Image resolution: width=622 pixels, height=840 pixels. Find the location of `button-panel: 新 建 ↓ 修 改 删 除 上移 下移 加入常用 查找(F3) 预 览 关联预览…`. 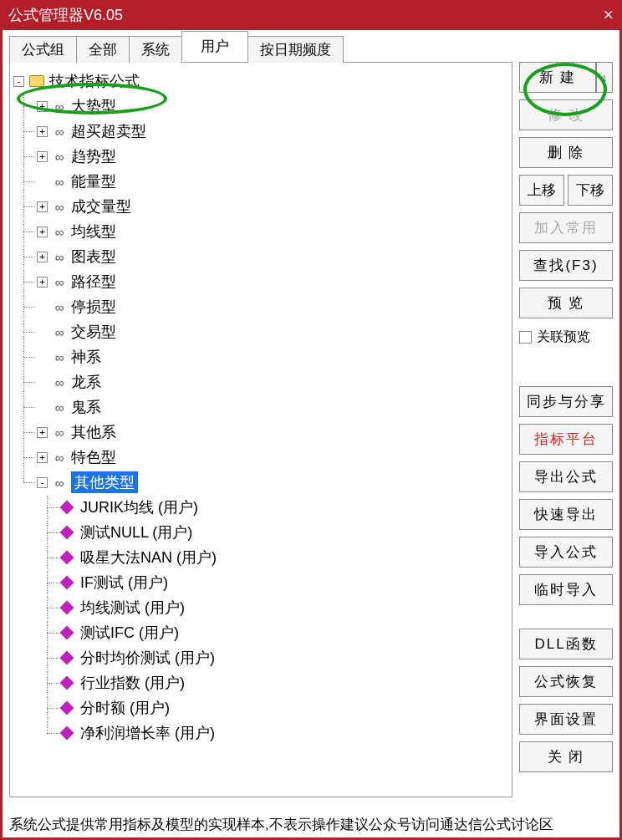

button-panel: 新 建 ↓ 修 改 删 除 上移 下移 加入常用 查找(F3) 预 览 关联预览… is located at coordinates (566, 417).